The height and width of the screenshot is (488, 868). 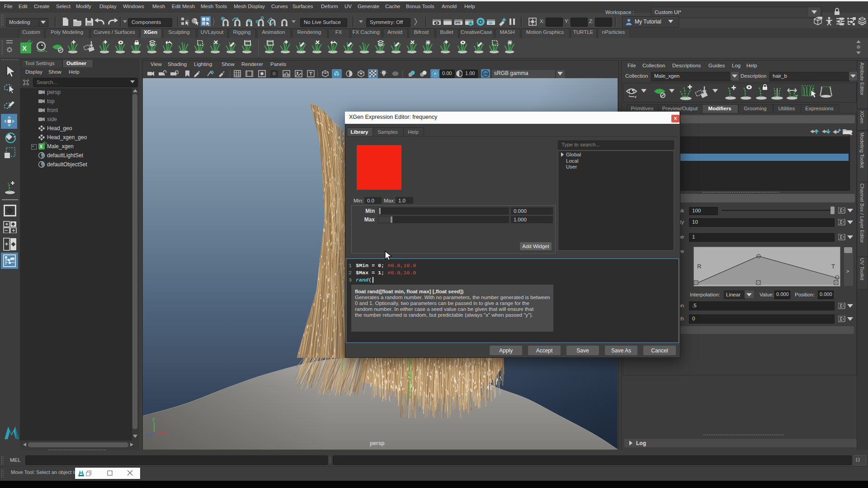 What do you see at coordinates (833, 267) in the screenshot?
I see `svg-text: T` at bounding box center [833, 267].